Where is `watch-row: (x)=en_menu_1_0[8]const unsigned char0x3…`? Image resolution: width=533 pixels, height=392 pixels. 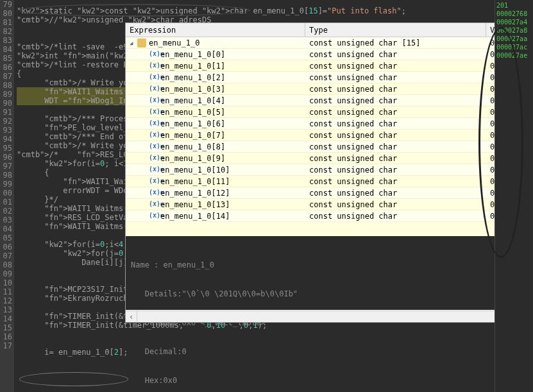
watch-row: (x)=en_menu_1_0[8]const unsigned char0x3… is located at coordinates (329, 147).